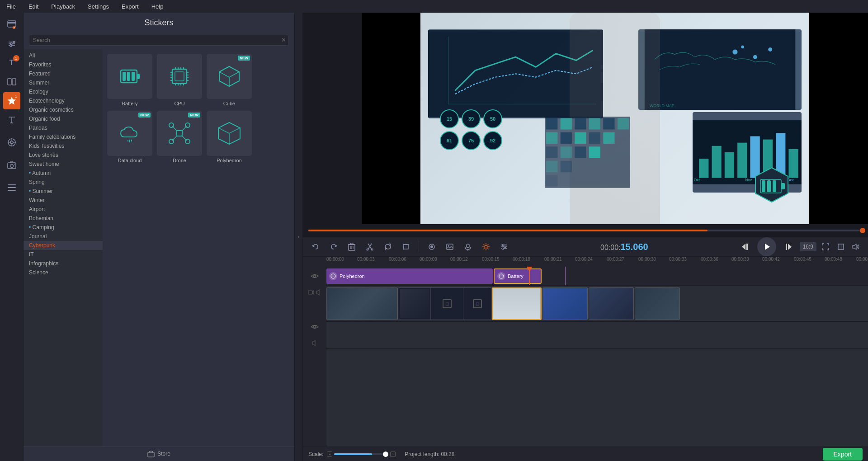  What do you see at coordinates (159, 40) in the screenshot?
I see `stickers-search-input` at bounding box center [159, 40].